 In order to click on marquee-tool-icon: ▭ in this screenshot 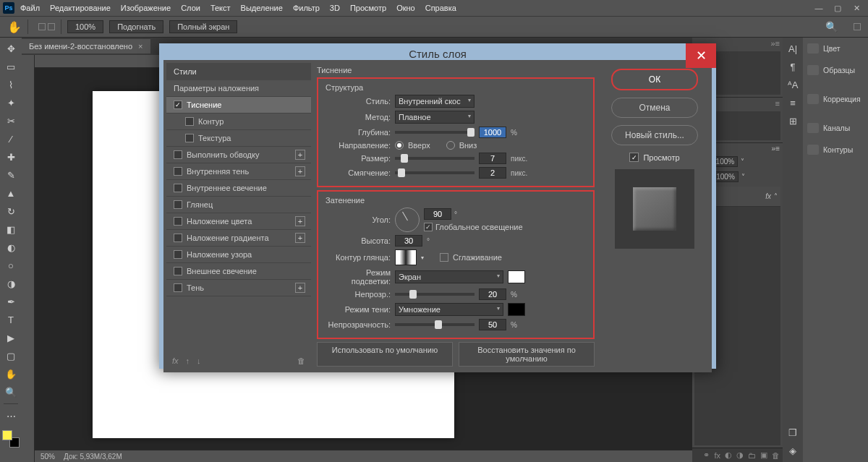, I will do `click(11, 67)`.